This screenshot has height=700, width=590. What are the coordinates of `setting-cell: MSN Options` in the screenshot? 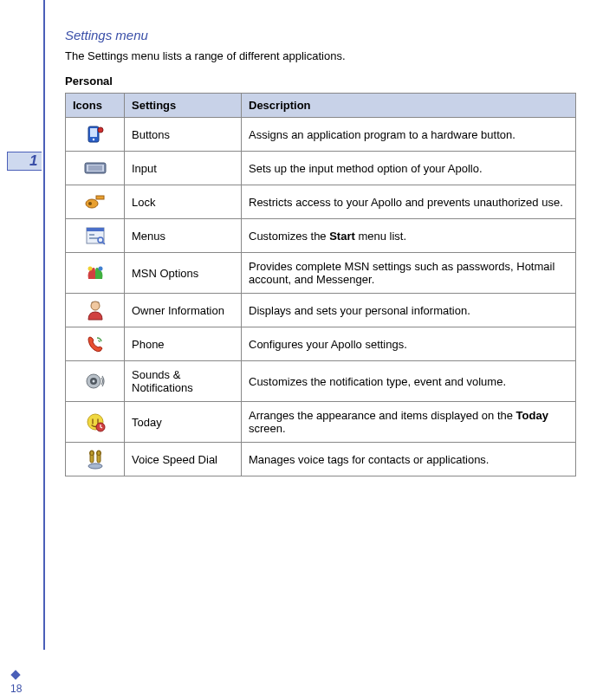 It's located at (184, 274).